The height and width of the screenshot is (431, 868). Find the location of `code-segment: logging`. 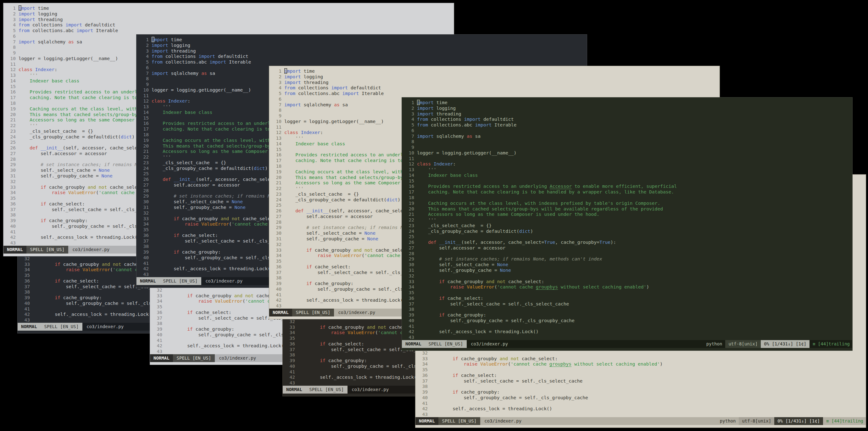

code-segment: logging is located at coordinates (312, 76).